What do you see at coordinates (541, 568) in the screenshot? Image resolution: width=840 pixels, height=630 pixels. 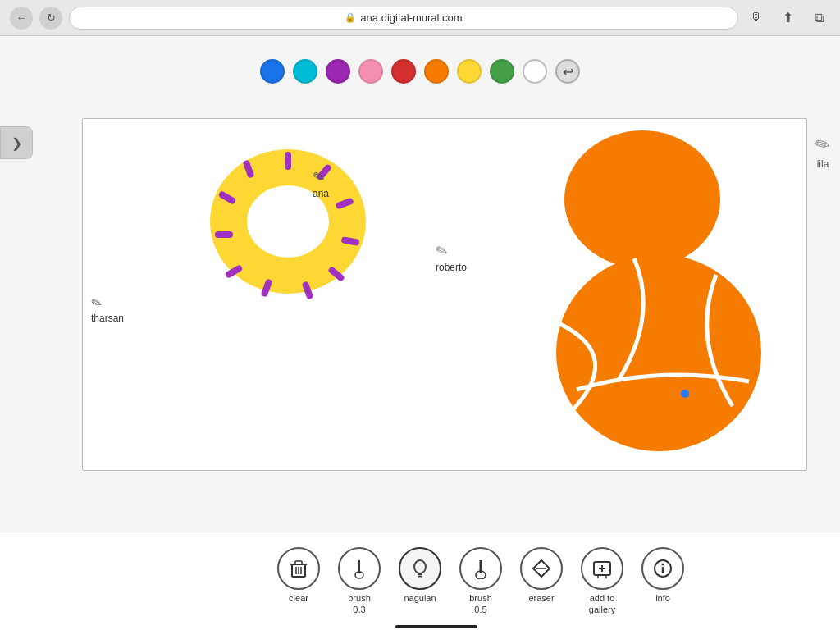 I see `eraser-icon` at bounding box center [541, 568].